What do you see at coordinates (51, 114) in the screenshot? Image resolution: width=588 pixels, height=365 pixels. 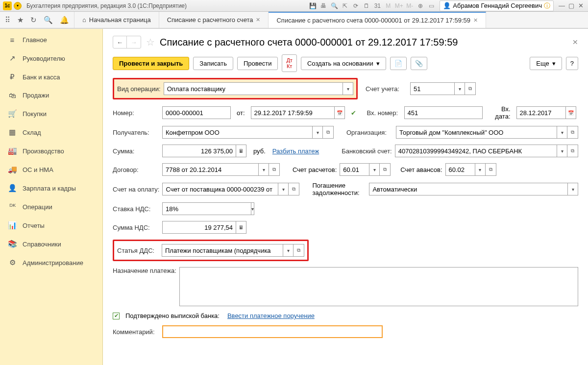 I see `sidebar-item-purchases: 🛒Покупки` at bounding box center [51, 114].